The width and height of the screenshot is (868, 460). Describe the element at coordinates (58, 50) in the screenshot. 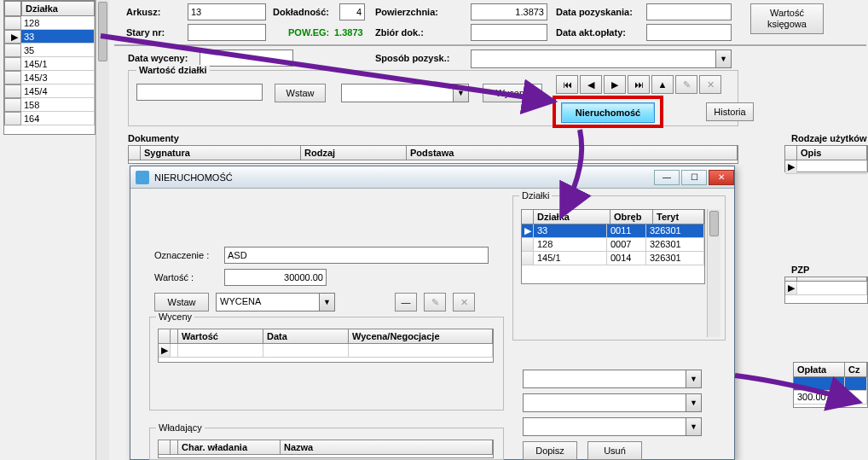

I see `parcel-row: 35` at that location.